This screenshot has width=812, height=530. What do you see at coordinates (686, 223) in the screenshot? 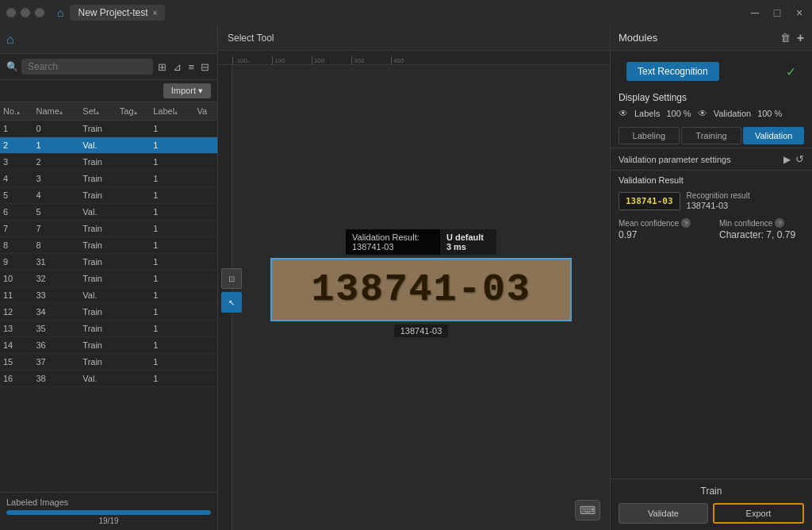
I see `mean-confidence-help-icon: ?` at bounding box center [686, 223].